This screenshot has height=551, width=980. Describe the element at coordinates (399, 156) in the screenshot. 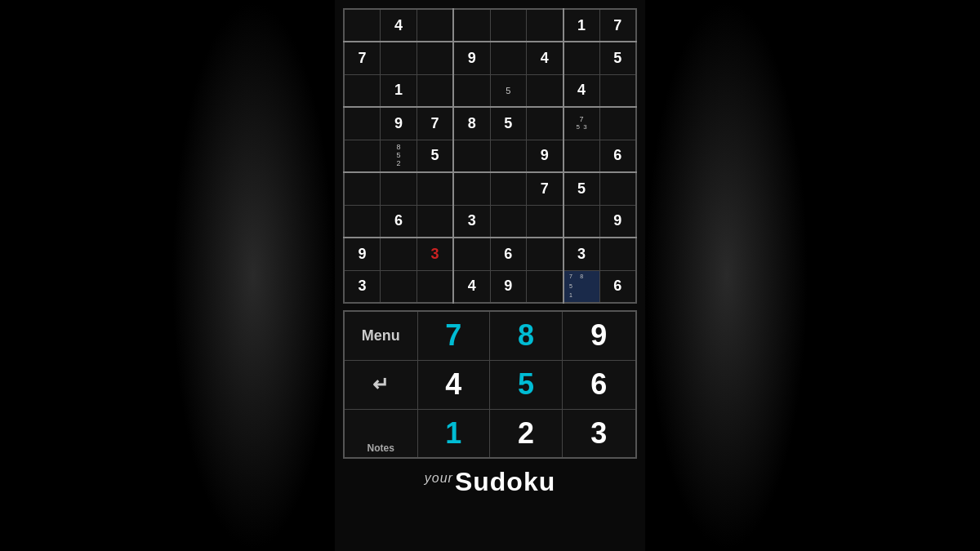

I see `cell-4-1: 852` at that location.